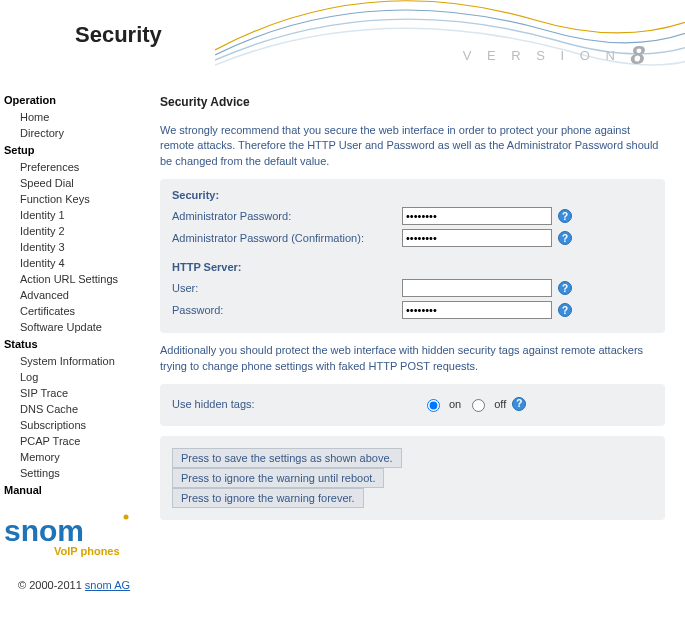 The image size is (685, 635). Describe the element at coordinates (412, 197) in the screenshot. I see `security-section-label: Security:` at that location.